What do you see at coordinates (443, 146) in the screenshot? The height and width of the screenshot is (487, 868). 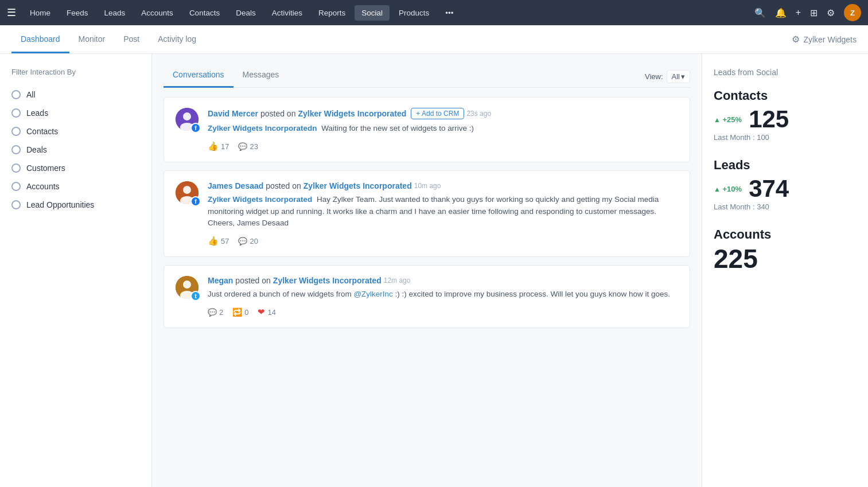 I see `post-actions-1: 👍 17 💬 23` at bounding box center [443, 146].